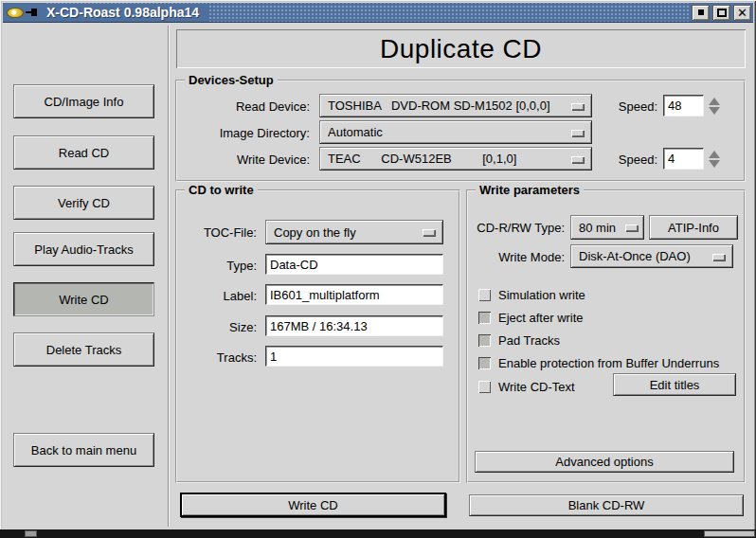  I want to click on buffer-underrun-checkbox, so click(485, 364).